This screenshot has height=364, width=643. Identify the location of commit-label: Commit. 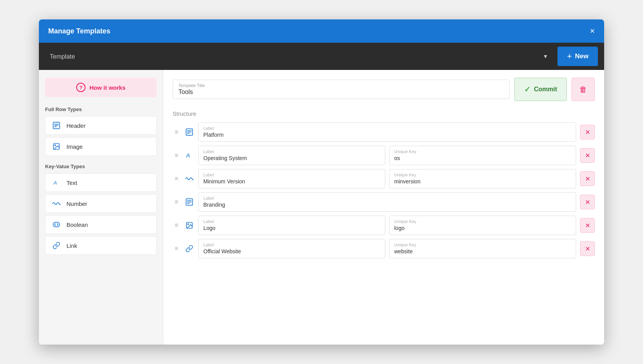
(545, 89).